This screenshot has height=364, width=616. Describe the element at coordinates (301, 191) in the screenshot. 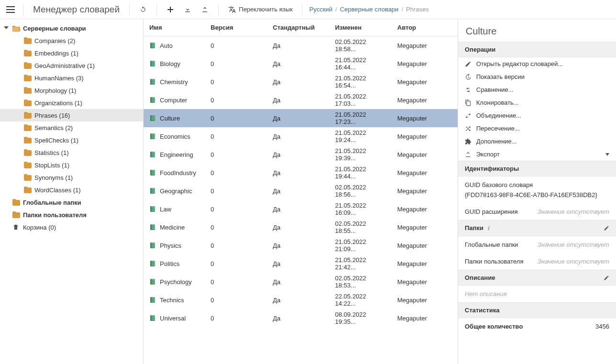

I see `table-row: Geographic0Да02.05.2022 18:56...Megapute…` at that location.